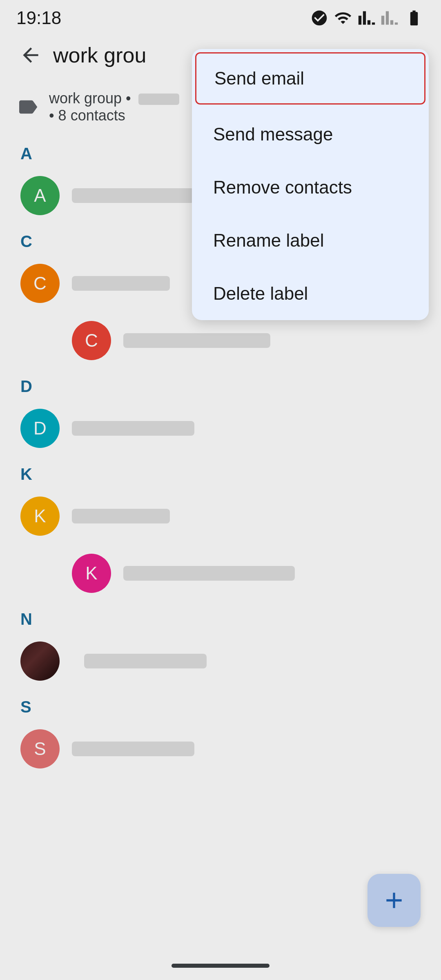  Describe the element at coordinates (310, 187) in the screenshot. I see `menu-item-remove-contacts: Remove contacts` at that location.